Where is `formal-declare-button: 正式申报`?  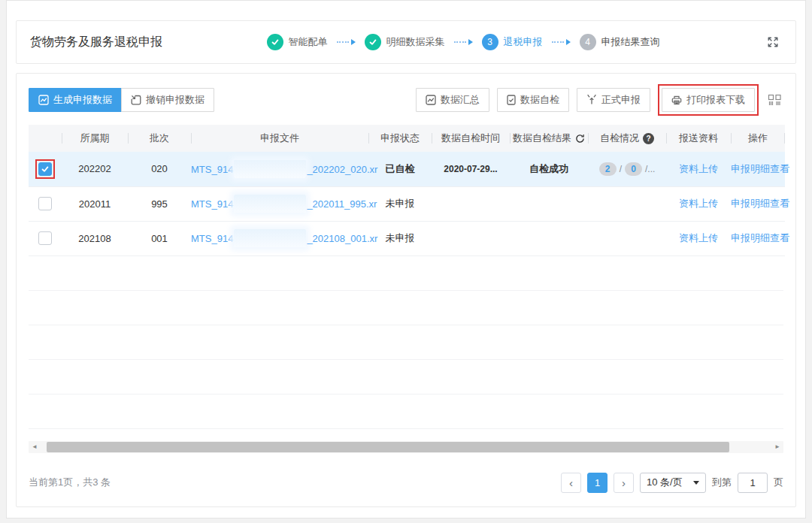
formal-declare-button: 正式申报 is located at coordinates (614, 100).